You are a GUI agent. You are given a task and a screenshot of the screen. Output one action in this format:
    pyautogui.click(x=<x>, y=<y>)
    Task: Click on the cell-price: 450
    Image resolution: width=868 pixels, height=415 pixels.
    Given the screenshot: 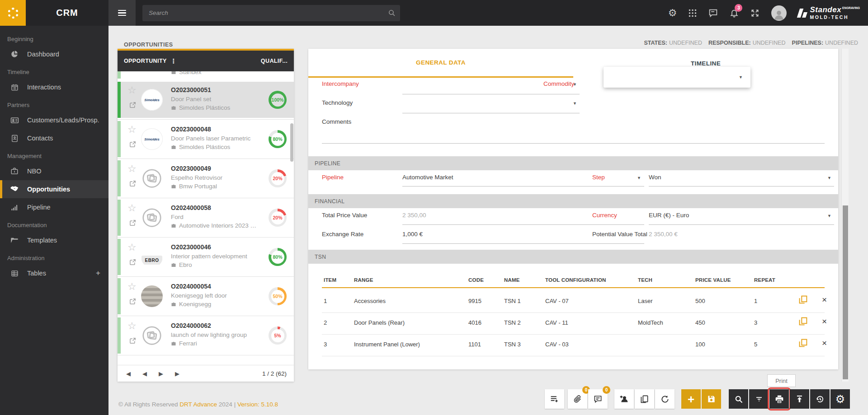 What is the action you would take?
    pyautogui.click(x=700, y=322)
    